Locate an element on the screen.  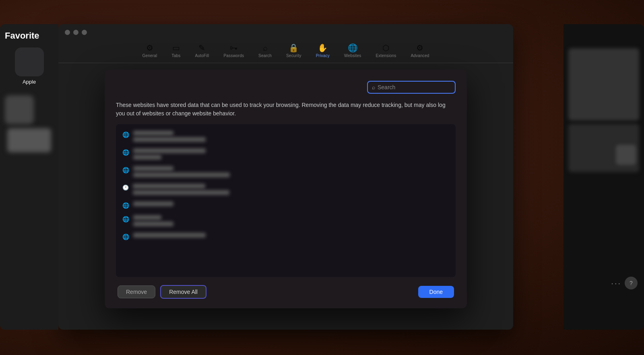
toolbar-advanced: ⚙ Advanced is located at coordinates (420, 51).